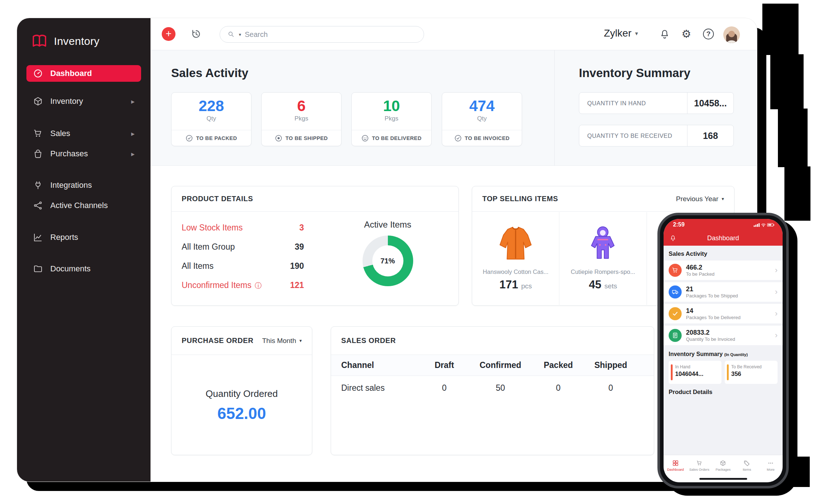 The width and height of the screenshot is (813, 504). Describe the element at coordinates (771, 465) in the screenshot. I see `tab-more: More` at that location.